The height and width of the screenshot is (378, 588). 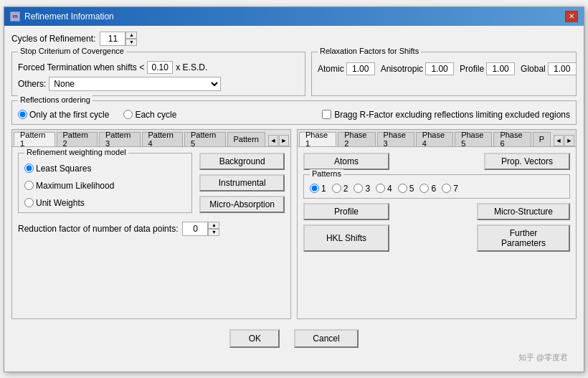 I want to click on maximum-likelihood-radio, so click(x=29, y=185).